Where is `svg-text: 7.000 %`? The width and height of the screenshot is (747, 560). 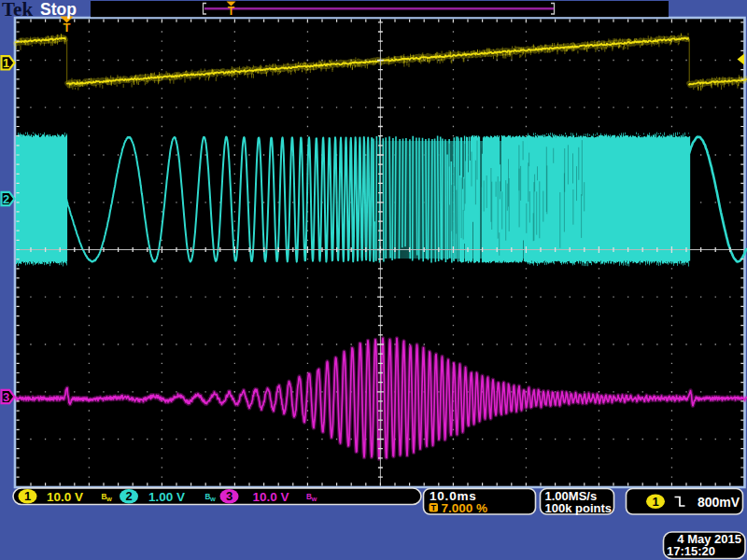 svg-text: 7.000 % is located at coordinates (465, 508).